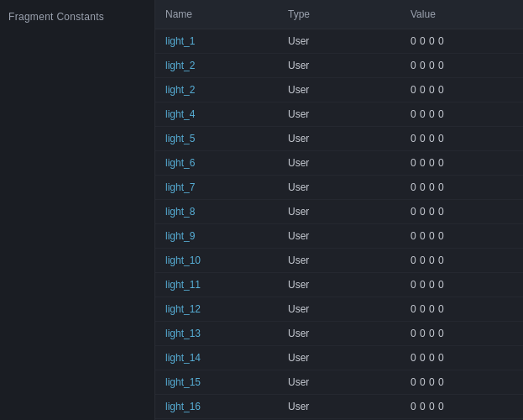 The image size is (523, 420). Describe the element at coordinates (339, 188) in the screenshot. I see `table-row: light_7User0 0 0 0` at that location.